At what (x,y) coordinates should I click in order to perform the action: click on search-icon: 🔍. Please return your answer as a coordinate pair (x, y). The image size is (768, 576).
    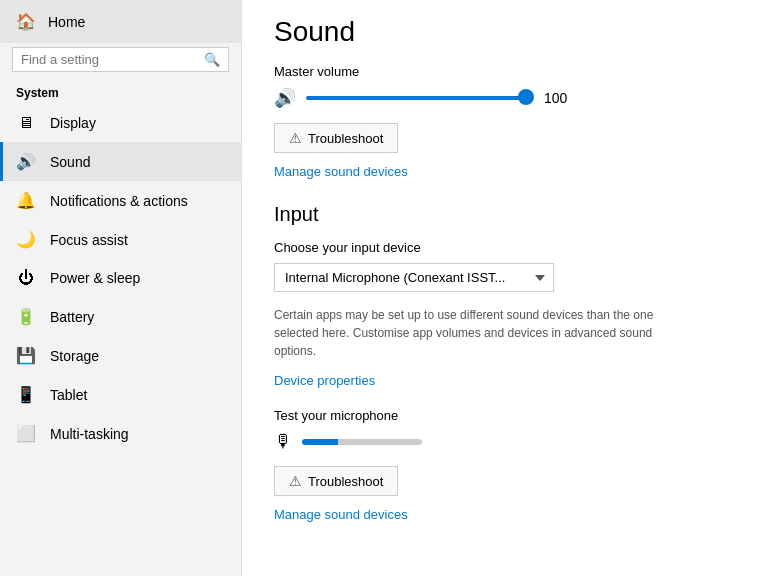
    Looking at the image, I should click on (212, 60).